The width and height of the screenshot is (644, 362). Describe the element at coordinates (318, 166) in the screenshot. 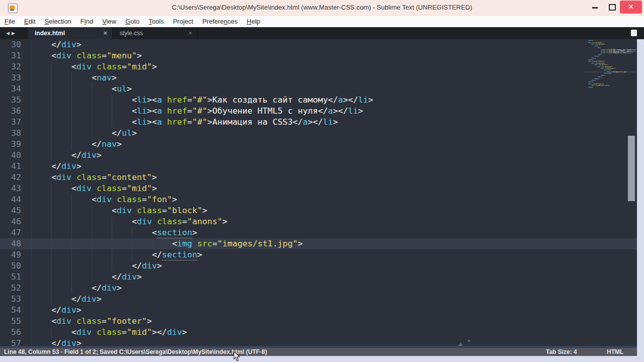

I see `code-line: 41</div>` at that location.